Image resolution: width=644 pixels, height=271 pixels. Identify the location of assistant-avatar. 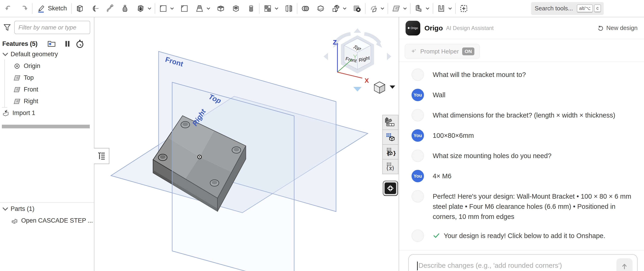
(418, 75).